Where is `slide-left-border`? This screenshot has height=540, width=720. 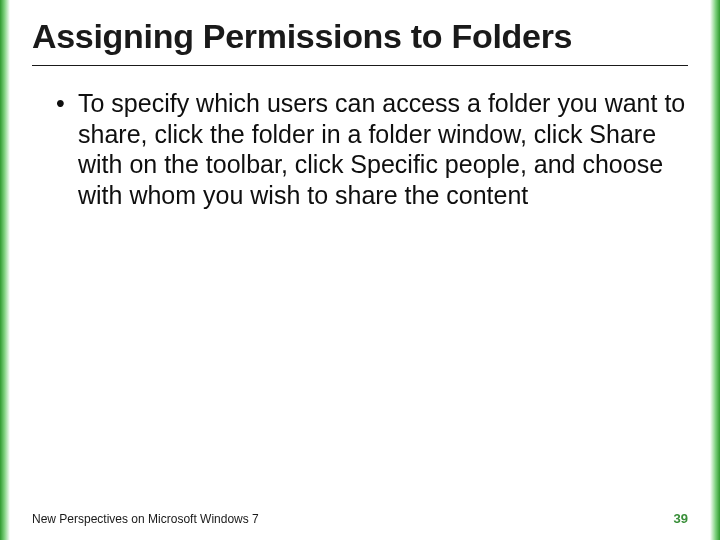
slide-left-border is located at coordinates (5, 270).